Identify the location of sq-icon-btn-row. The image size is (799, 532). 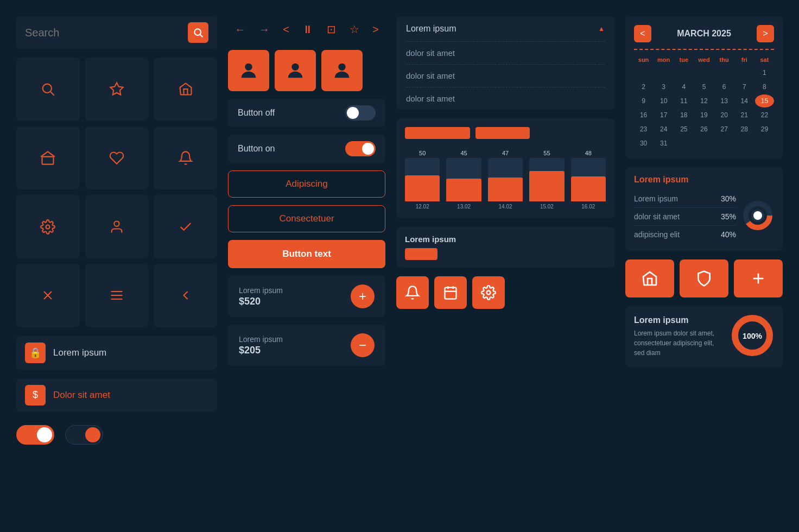
(704, 278).